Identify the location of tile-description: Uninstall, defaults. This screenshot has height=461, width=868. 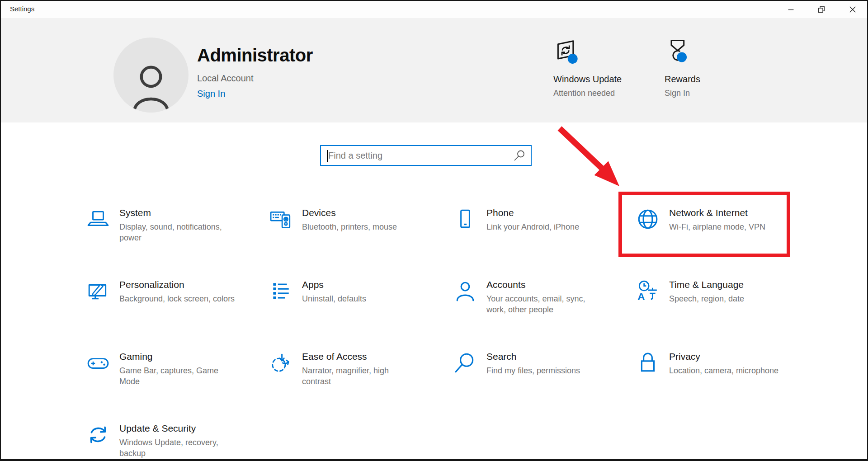
(334, 299).